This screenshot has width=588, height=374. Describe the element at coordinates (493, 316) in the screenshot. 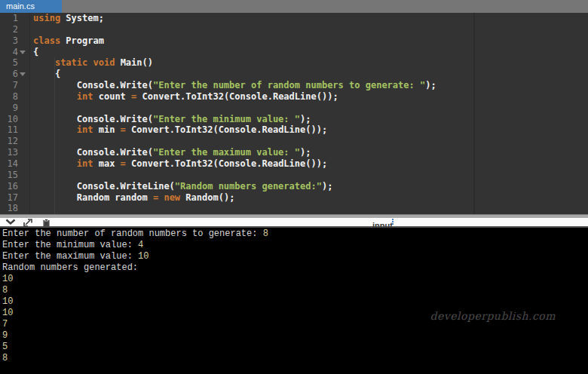

I see `watermark-text: developerpublish.com` at that location.